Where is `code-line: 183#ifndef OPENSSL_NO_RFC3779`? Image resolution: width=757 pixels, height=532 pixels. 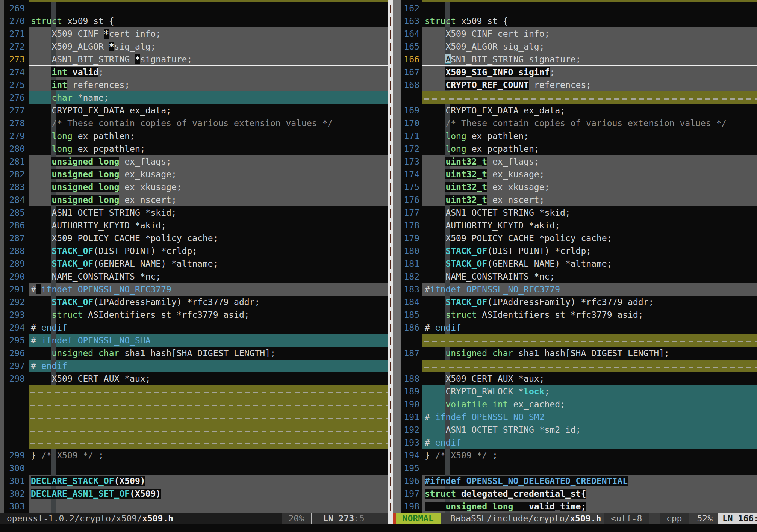
code-line: 183#ifndef OPENSSL_NO_RFC3779 is located at coordinates (575, 289).